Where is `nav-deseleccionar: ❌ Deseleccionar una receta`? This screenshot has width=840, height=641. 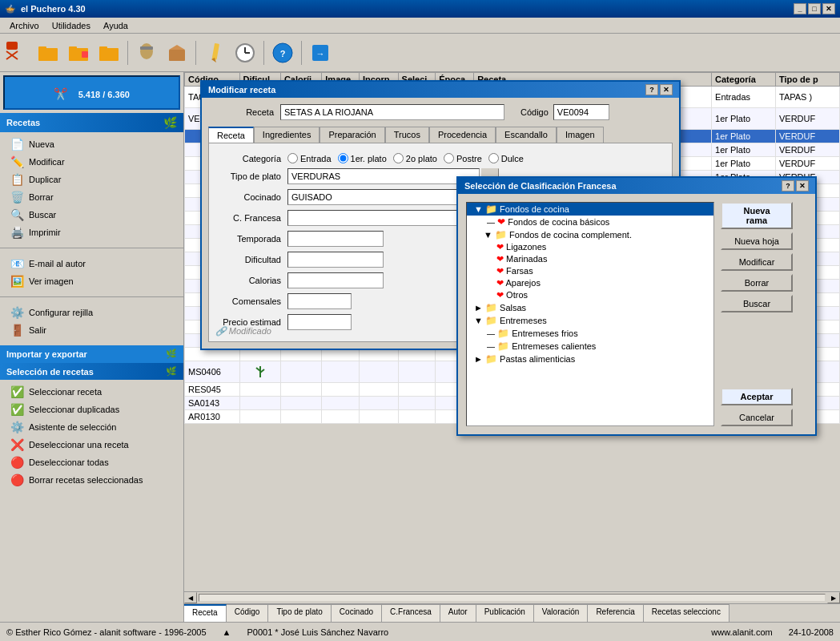 nav-deseleccionar: ❌ Deseleccionar una receta is located at coordinates (91, 445).